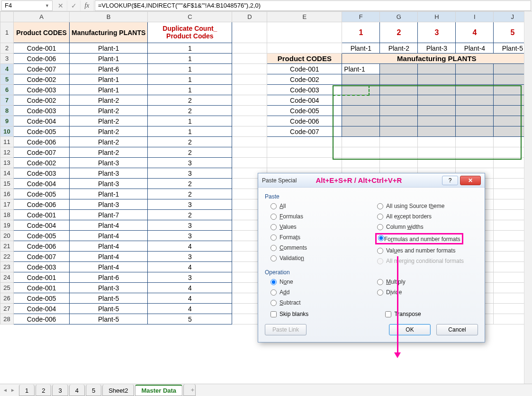 This screenshot has width=532, height=396. I want to click on radio-formulas: Formulas, so click(321, 216).